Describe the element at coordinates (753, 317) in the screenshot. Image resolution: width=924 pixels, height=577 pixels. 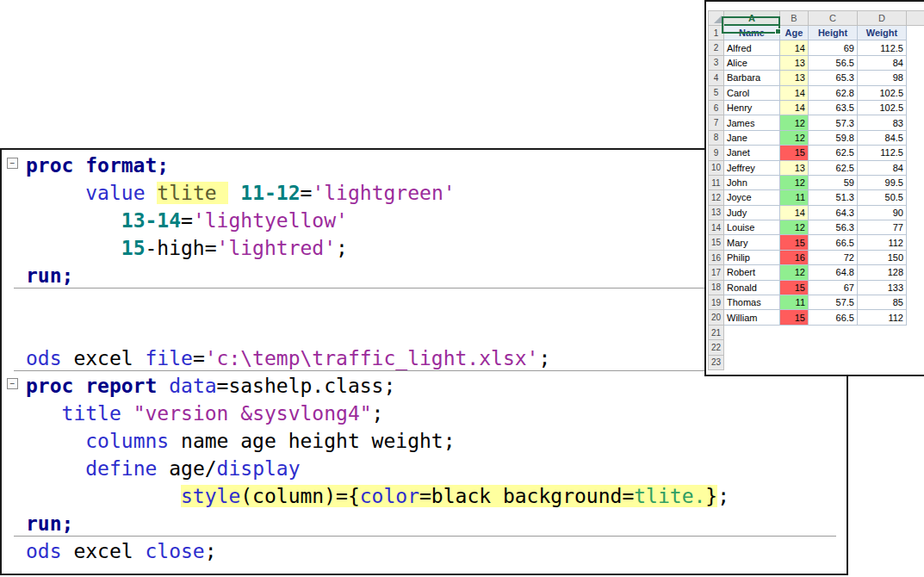
I see `data-cell: William` at that location.